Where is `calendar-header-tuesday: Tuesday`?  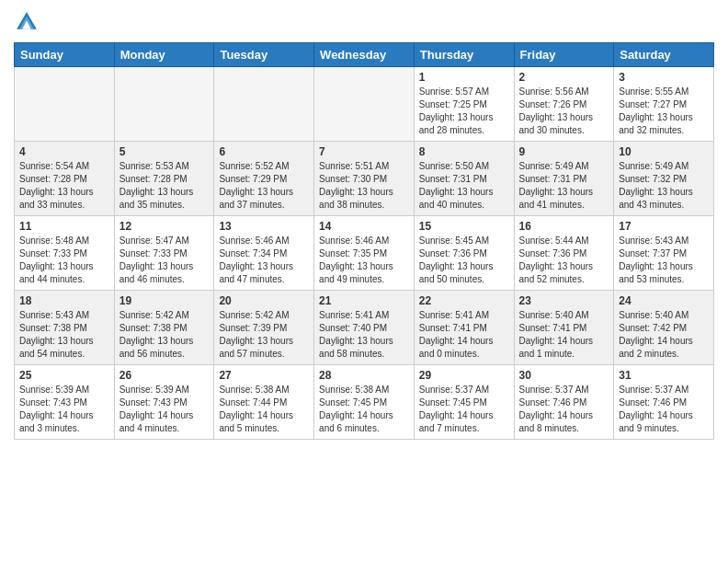
calendar-header-tuesday: Tuesday is located at coordinates (265, 55).